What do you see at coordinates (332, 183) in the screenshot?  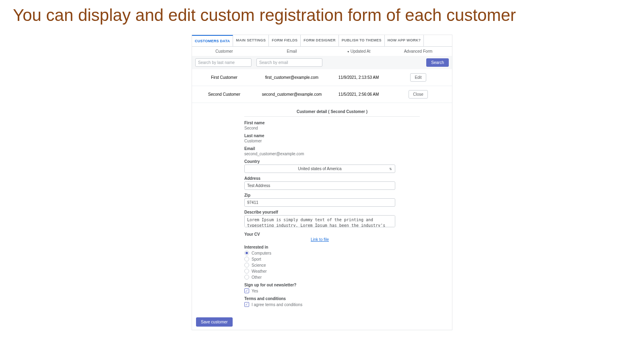 I see `field-address: Address` at bounding box center [332, 183].